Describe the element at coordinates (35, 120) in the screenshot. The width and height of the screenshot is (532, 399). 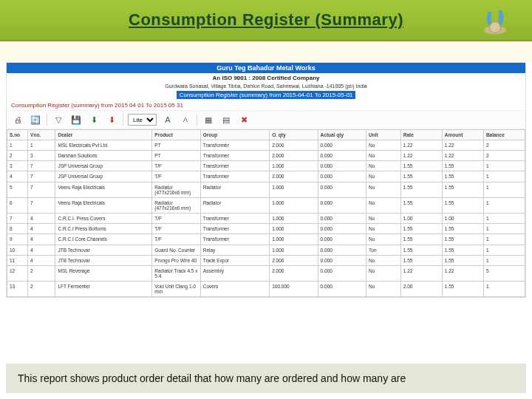
I see `refresh-icon: 🔄` at that location.